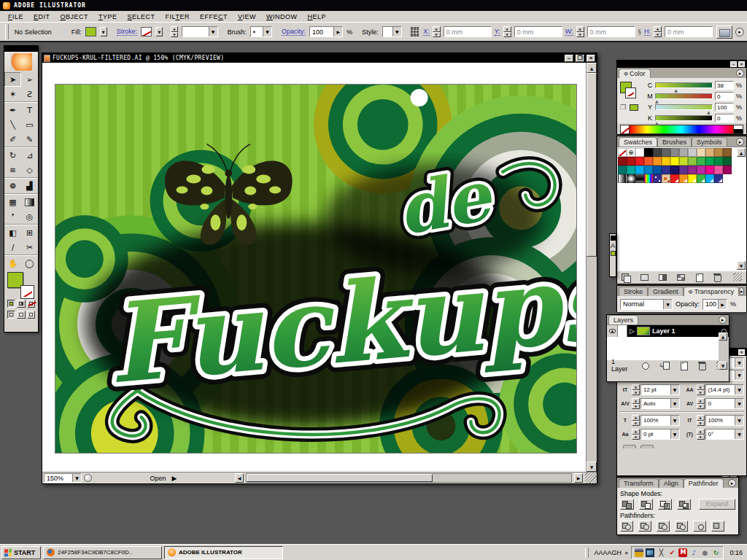 Image resolution: width=747 pixels, height=560 pixels. I want to click on paintbrush-tool: ✐, so click(13, 139).